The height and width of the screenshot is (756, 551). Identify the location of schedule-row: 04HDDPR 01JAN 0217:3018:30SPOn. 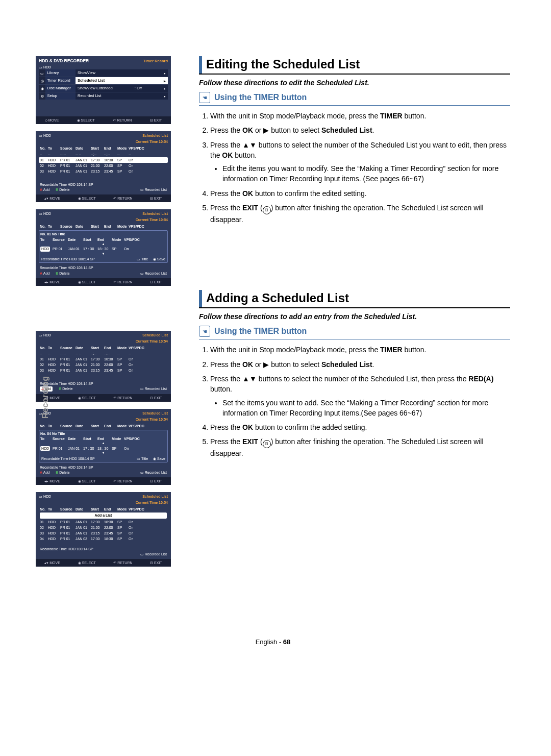
(103, 539).